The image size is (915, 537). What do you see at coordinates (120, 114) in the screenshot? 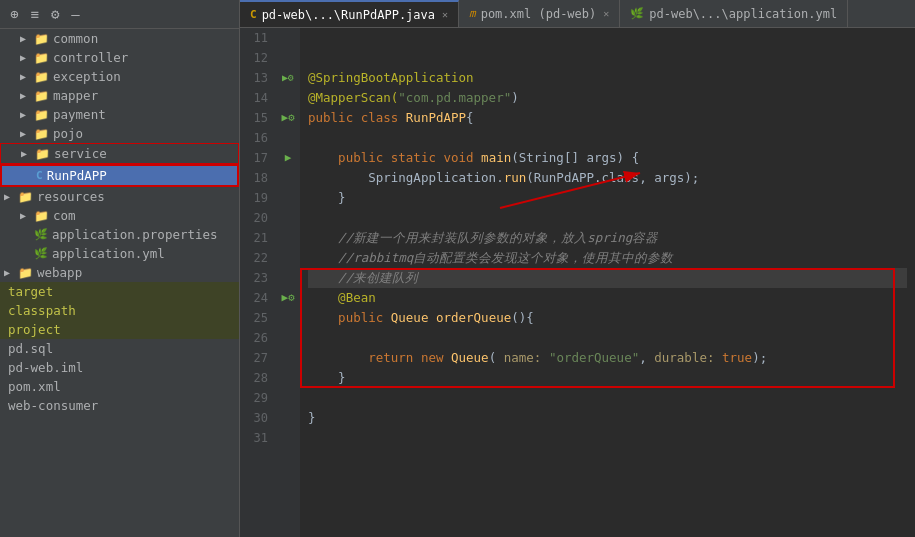
I see `tree-item-payment: ▶ 📁 payment` at bounding box center [120, 114].